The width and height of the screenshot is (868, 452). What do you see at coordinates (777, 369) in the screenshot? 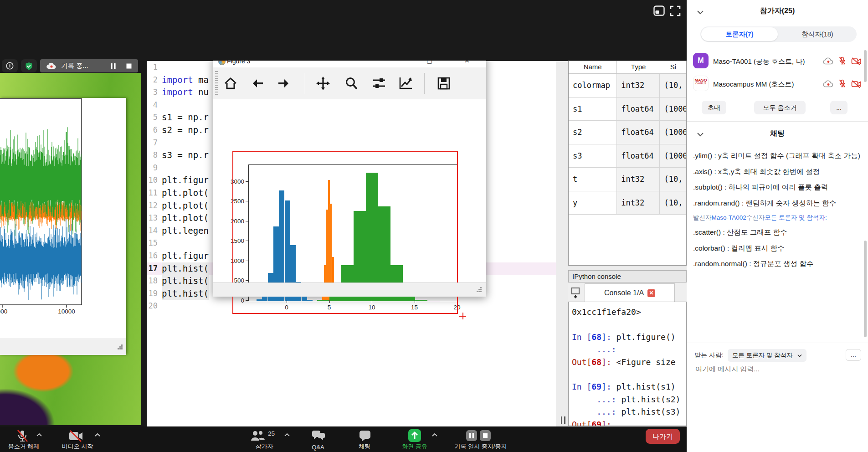
I see `chat-message-input` at bounding box center [777, 369].